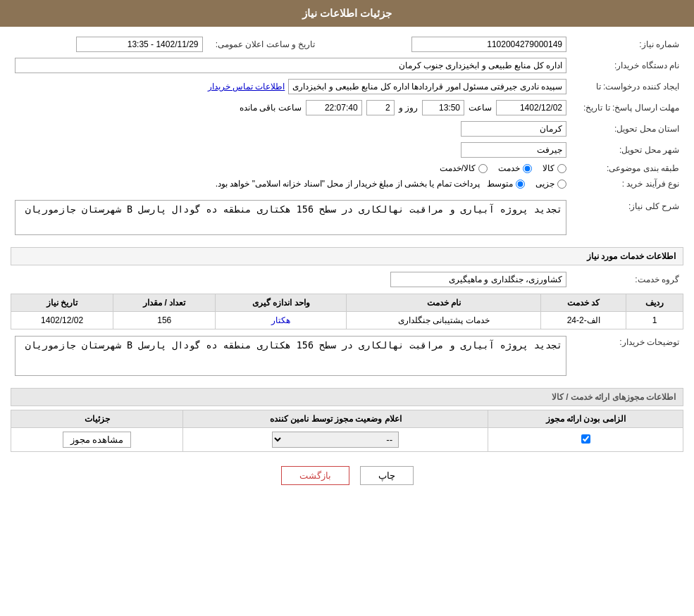 The height and width of the screenshot is (616, 694). Describe the element at coordinates (655, 321) in the screenshot. I see `cell-rownum: 1` at that location.